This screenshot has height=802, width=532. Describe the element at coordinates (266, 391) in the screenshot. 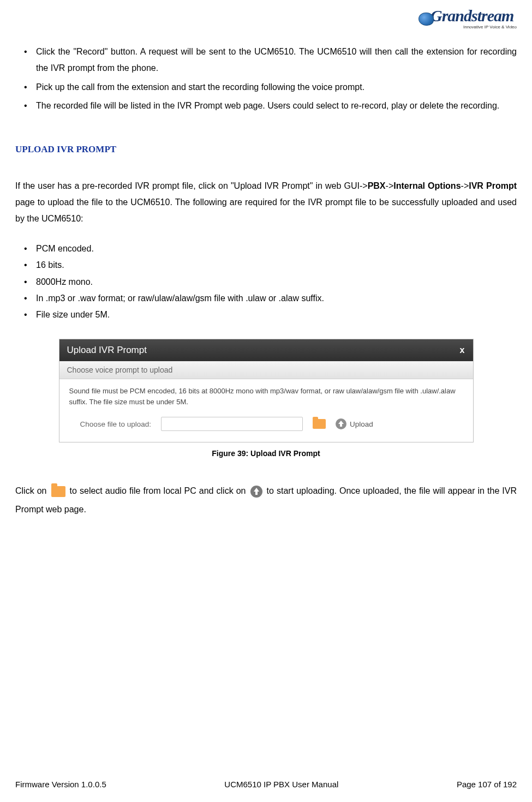

I see `upload-dialog: Upload IVR Prompt x Choose voice prompt …` at that location.